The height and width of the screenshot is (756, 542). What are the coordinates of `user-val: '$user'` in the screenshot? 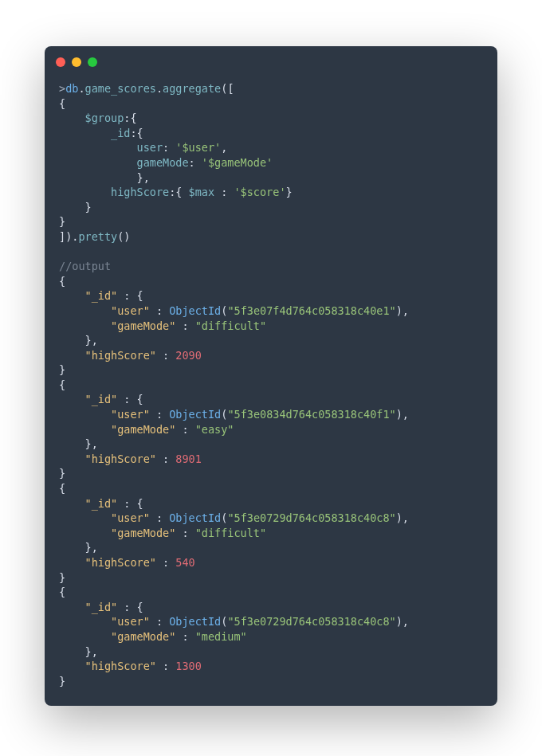 It's located at (198, 147).